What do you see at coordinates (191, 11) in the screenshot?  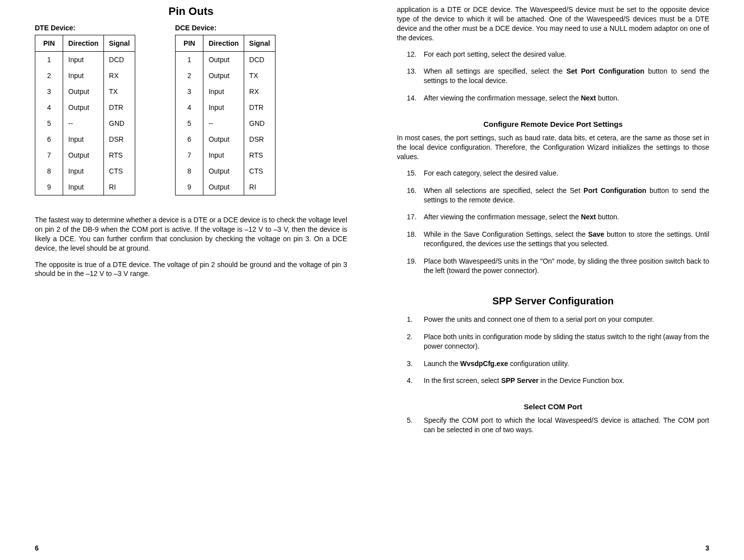 I see `page-title: Pin Outs` at bounding box center [191, 11].